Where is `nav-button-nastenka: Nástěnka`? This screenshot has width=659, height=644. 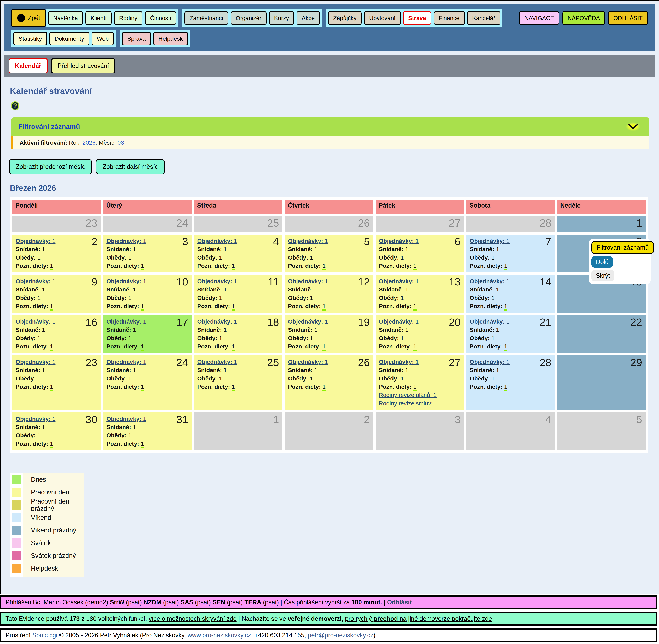
nav-button-nastenka: Nástěnka is located at coordinates (66, 18).